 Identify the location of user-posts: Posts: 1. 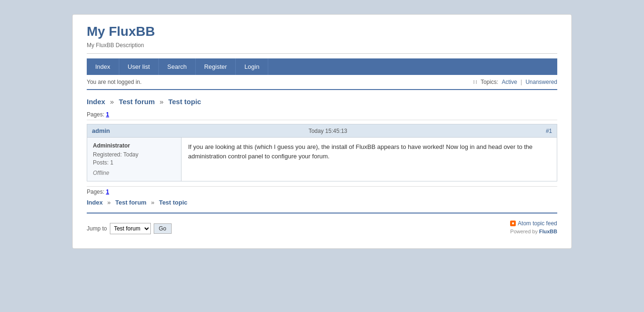
(134, 163).